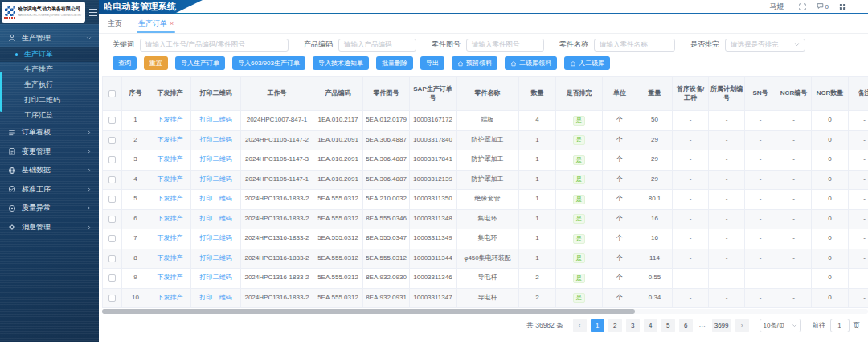 This screenshot has height=342, width=868. What do you see at coordinates (651, 325) in the screenshot?
I see `page-button-4: 4` at bounding box center [651, 325].